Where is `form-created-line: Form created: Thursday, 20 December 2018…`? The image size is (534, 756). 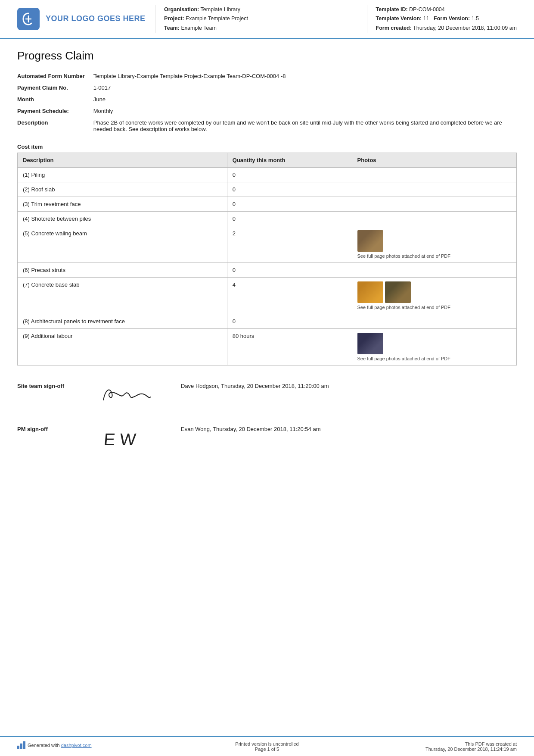
form-created-line: Form created: Thursday, 20 December 2018… is located at coordinates (447, 28).